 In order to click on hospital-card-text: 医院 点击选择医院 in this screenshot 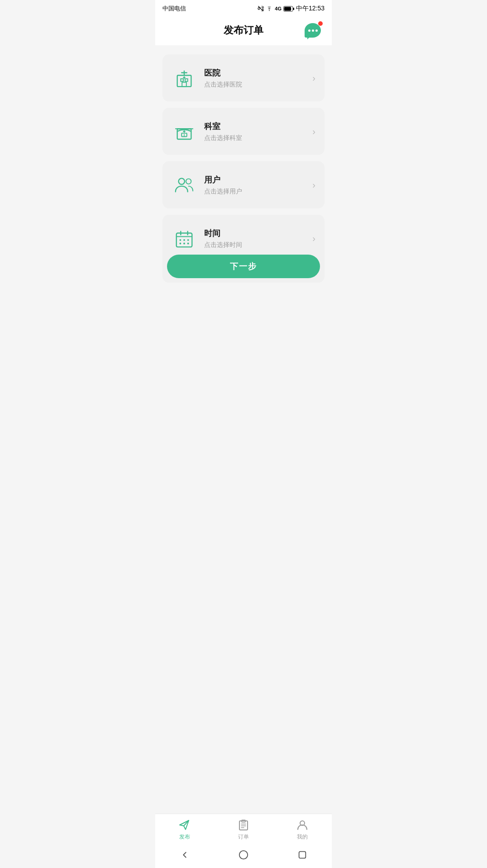, I will do `click(258, 78)`.